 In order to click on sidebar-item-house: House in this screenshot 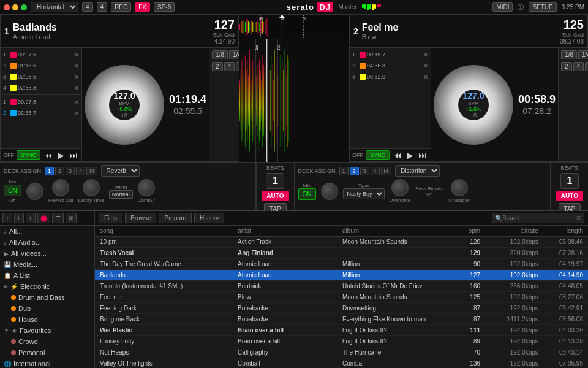, I will do `click(47, 320)`.